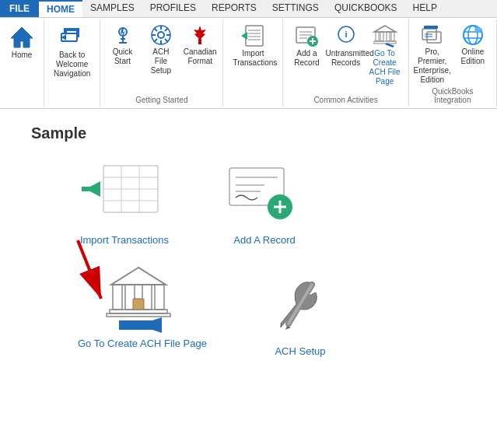 This screenshot has width=497, height=448. I want to click on untransmitted-records-label: Untransmitted Records, so click(346, 58).